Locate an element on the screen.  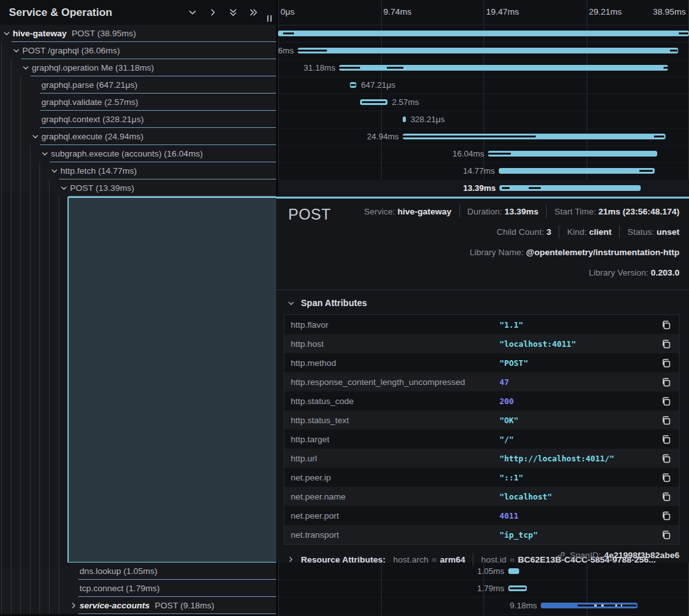
tree-row-label-cell: POST /graphql (36.06ms) is located at coordinates (138, 51).